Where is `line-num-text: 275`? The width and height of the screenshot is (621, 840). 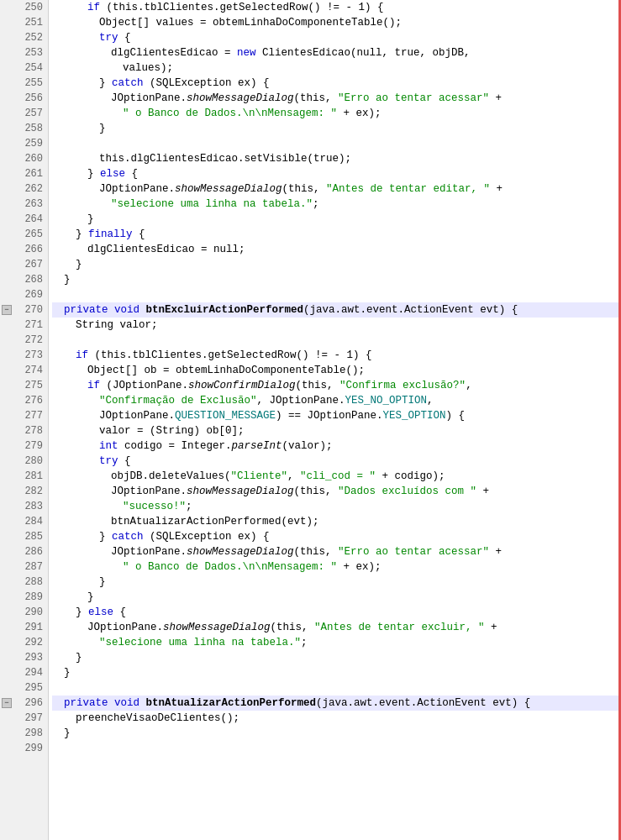 line-num-text: 275 is located at coordinates (34, 386).